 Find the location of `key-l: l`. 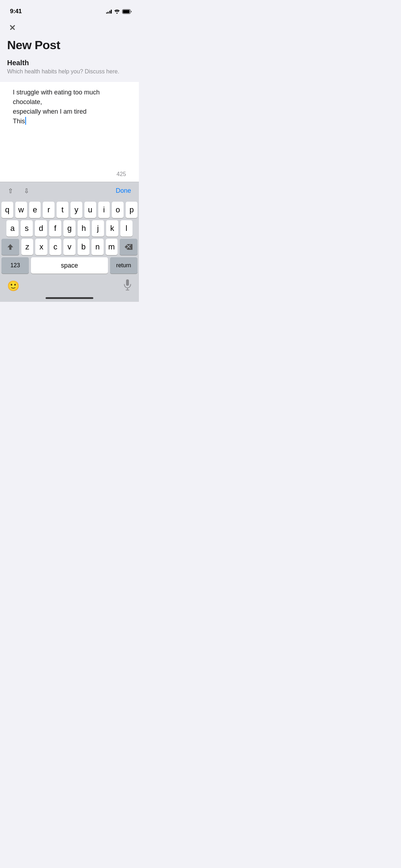

key-l: l is located at coordinates (126, 228).